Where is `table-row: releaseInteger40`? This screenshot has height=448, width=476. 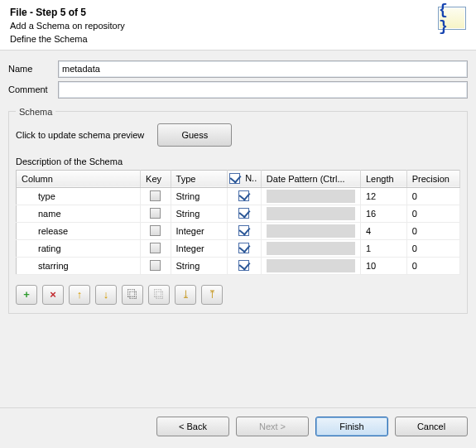 table-row: releaseInteger40 is located at coordinates (238, 230).